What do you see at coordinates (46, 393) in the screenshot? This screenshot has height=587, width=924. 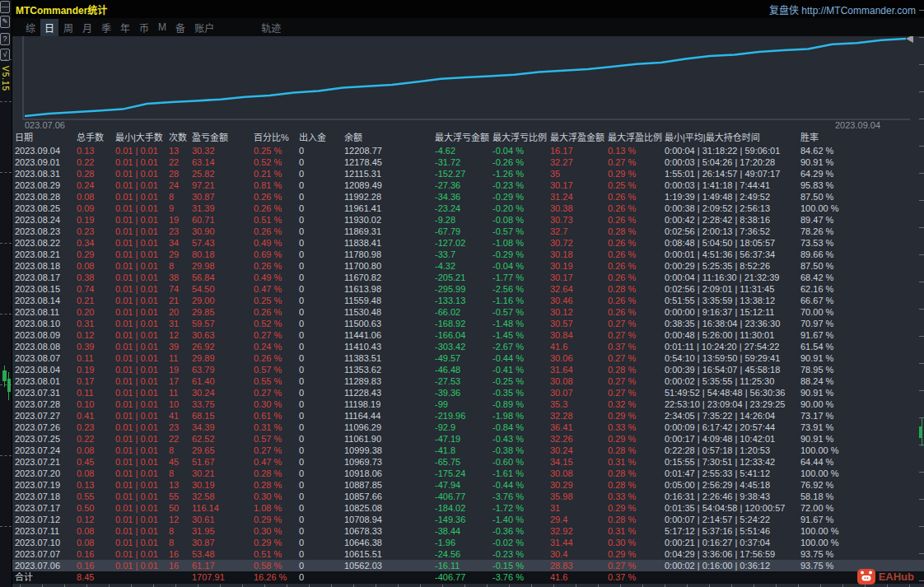 I see `row-cell: 2023.07.31` at bounding box center [46, 393].